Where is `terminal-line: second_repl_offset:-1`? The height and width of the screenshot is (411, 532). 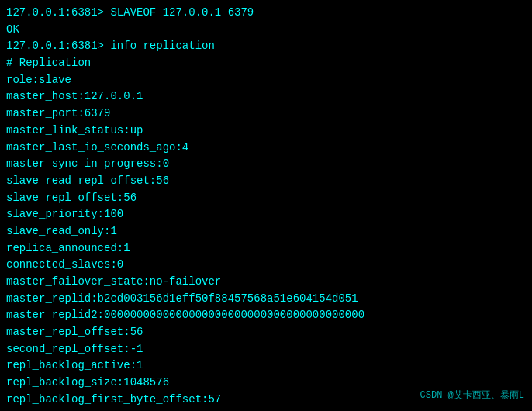 terminal-line: second_repl_offset:-1 is located at coordinates (266, 350).